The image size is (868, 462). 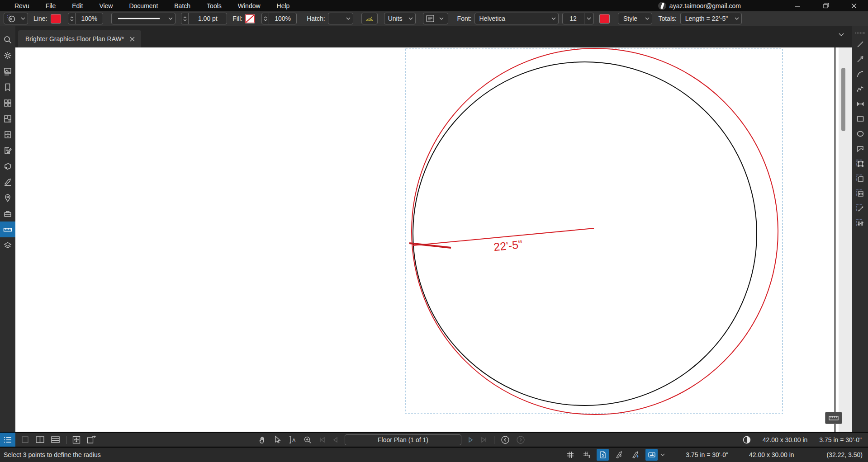 I want to click on bookmarks-panel-button, so click(x=8, y=87).